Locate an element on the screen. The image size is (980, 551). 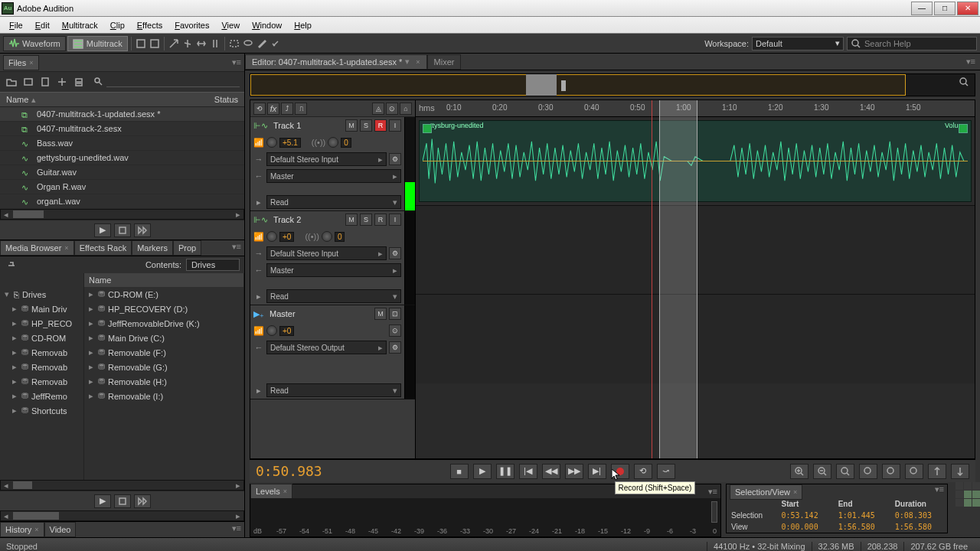
close-file-icon is located at coordinates (79, 82).